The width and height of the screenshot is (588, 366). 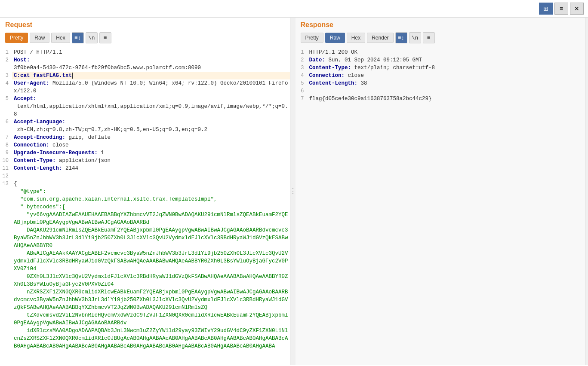 What do you see at coordinates (401, 38) in the screenshot?
I see `response-icon-filter: ≡↕` at bounding box center [401, 38].